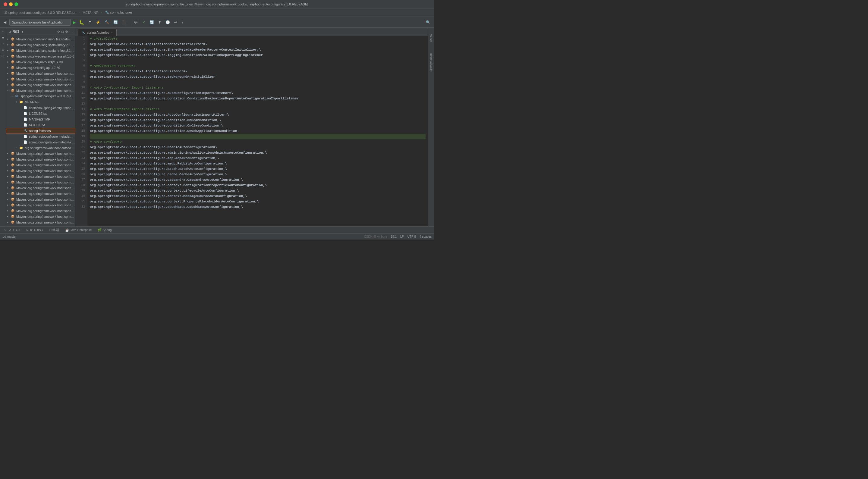  Describe the element at coordinates (144, 22) in the screenshot. I see `git-checkmark: ✓` at that location.